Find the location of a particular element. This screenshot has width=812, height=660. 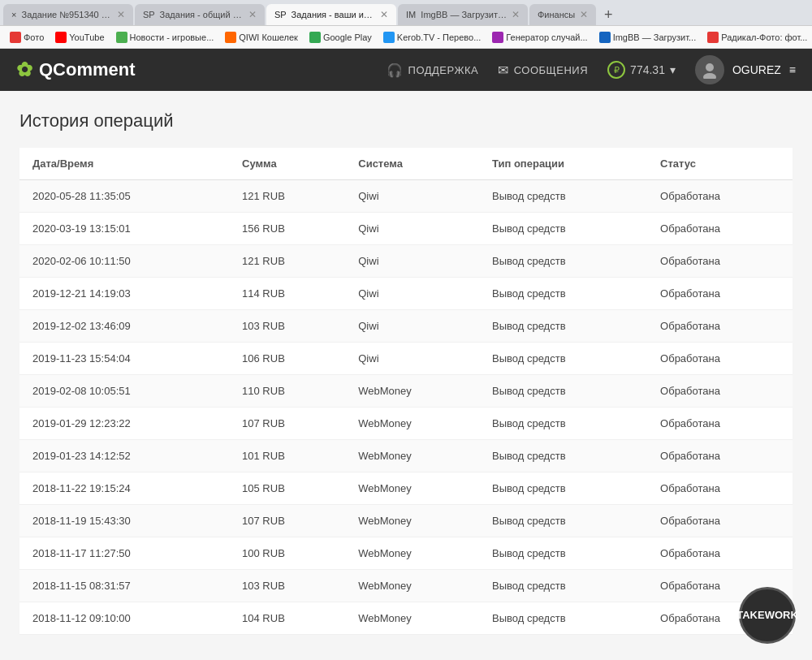

table-row: 2019-01-23 14:12:52101 RUBWebMoneyВывод … is located at coordinates (406, 456).